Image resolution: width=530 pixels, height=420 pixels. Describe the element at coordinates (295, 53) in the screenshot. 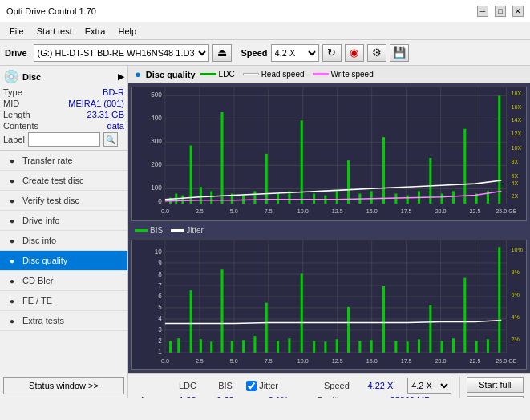

I see `speed-select: 4.2 X` at that location.